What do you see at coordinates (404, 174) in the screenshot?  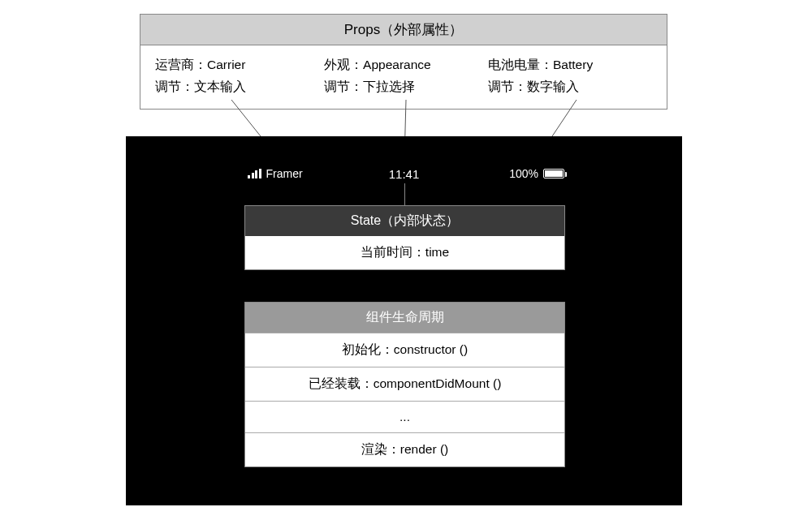 I see `status-bar: Framer 11:41 100%` at bounding box center [404, 174].